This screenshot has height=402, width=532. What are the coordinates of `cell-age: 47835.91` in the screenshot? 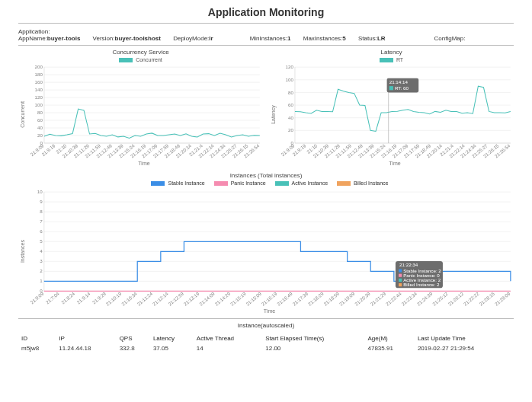 It's located at (389, 349).